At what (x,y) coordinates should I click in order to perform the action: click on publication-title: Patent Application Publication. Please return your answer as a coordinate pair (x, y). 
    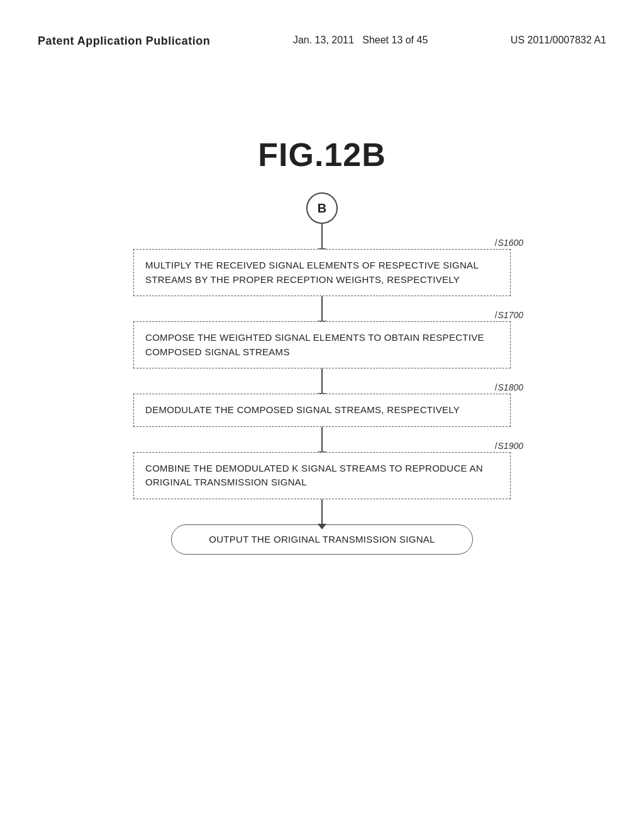
    Looking at the image, I should click on (124, 42).